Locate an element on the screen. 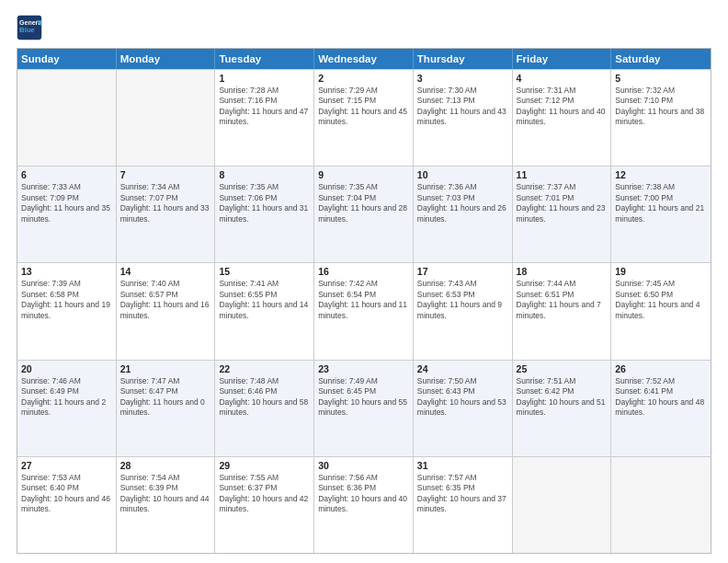 This screenshot has height=563, width=728. day-cell-30: 30Sunrise: 7:56 AM Sunset: 6:36 PM Dayli… is located at coordinates (364, 505).